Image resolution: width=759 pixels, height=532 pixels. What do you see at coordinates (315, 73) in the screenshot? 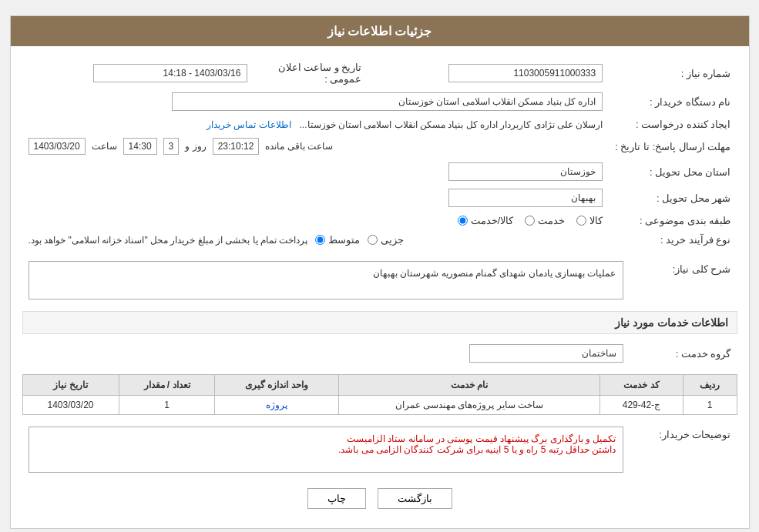
I see `announce-label: تاریخ و ساعت اعلان عمومی :` at bounding box center [315, 73].